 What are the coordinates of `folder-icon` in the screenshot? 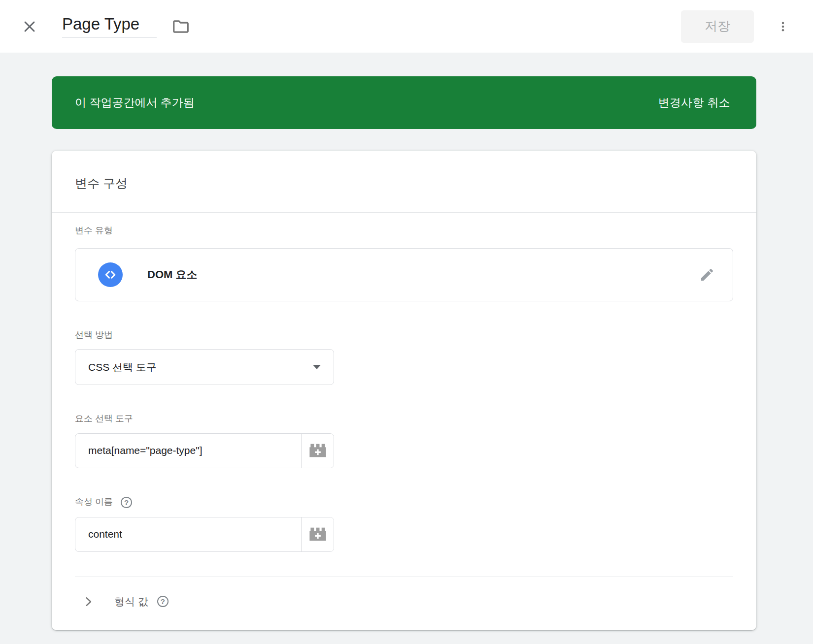 It's located at (181, 27).